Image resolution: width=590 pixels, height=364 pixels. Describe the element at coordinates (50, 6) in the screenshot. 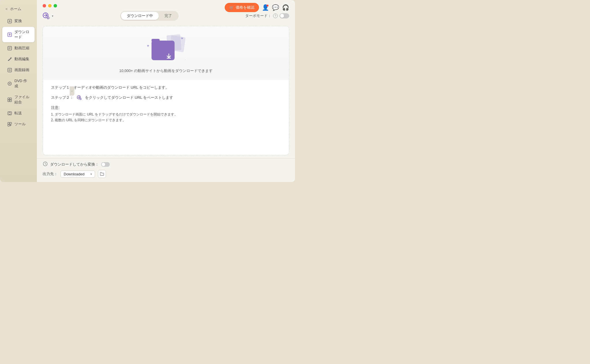

I see `traffic-lights` at that location.